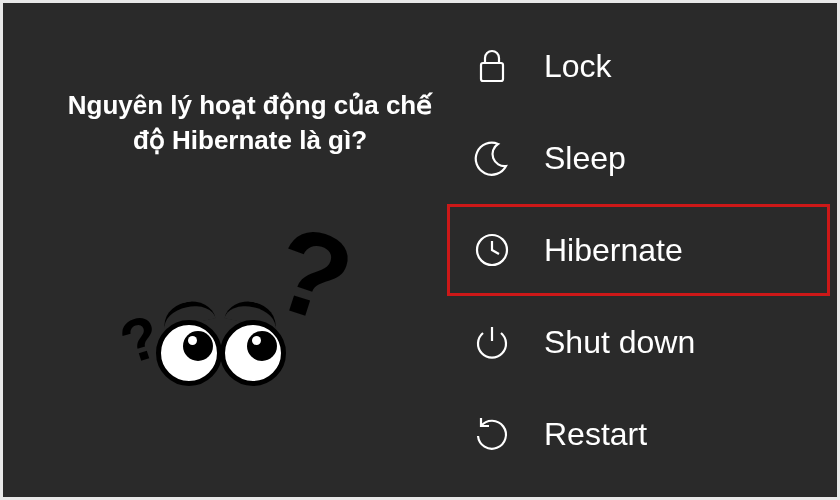  Describe the element at coordinates (585, 158) in the screenshot. I see `menu-item-label: Sleep` at that location.